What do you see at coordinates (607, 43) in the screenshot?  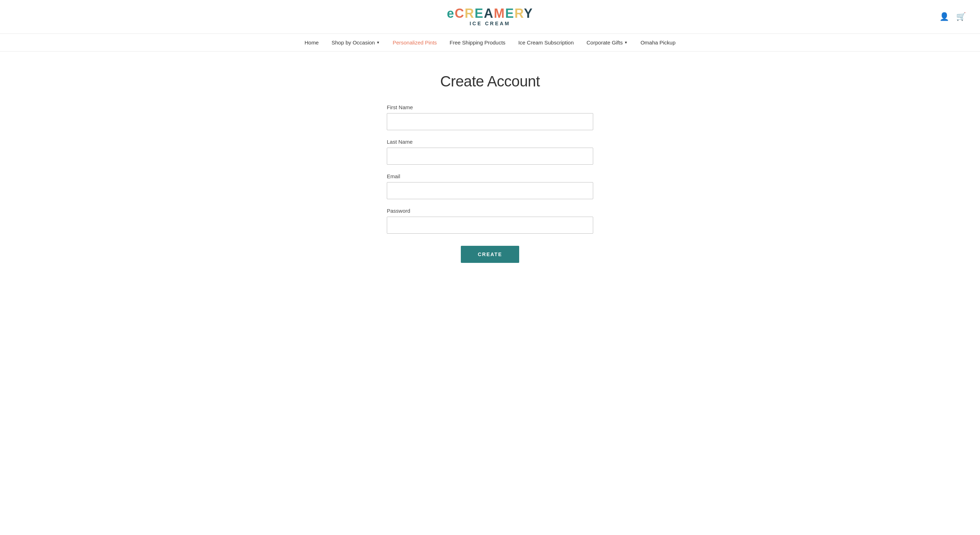 I see `nav-item-corporate-gifts: Corporate Gifts ▼` at bounding box center [607, 43].